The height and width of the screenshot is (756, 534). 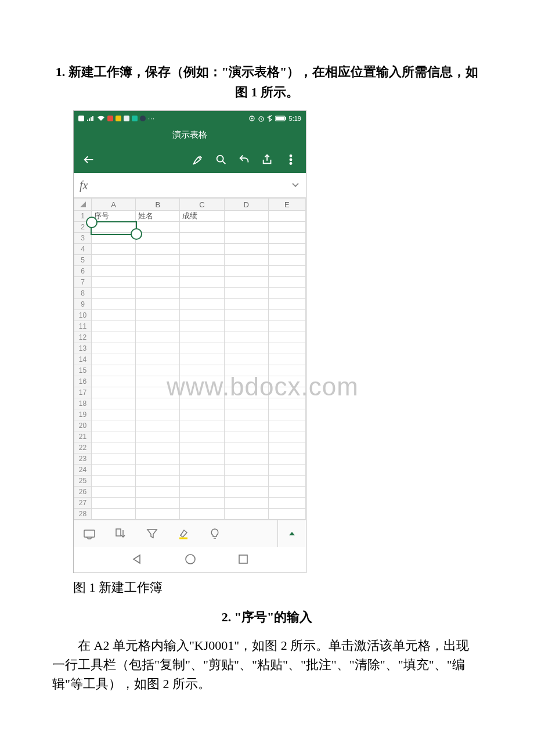 What do you see at coordinates (198, 160) in the screenshot?
I see `draw-button` at bounding box center [198, 160].